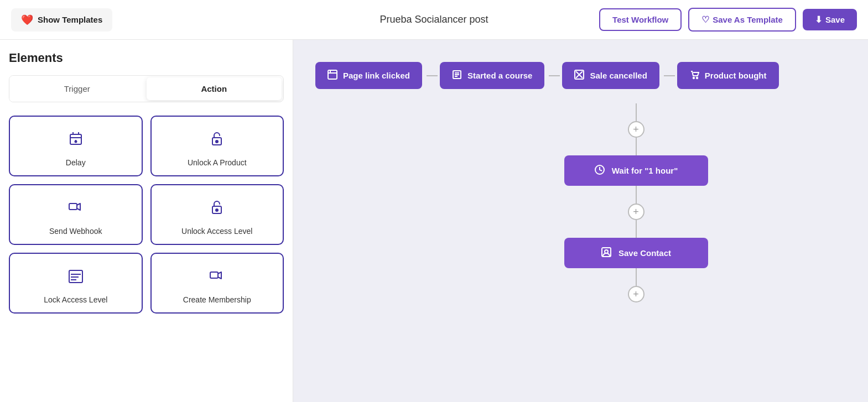  What do you see at coordinates (434, 20) in the screenshot?
I see `header: ❤️ Show Templates Prueba Socialancer pos…` at bounding box center [434, 20].